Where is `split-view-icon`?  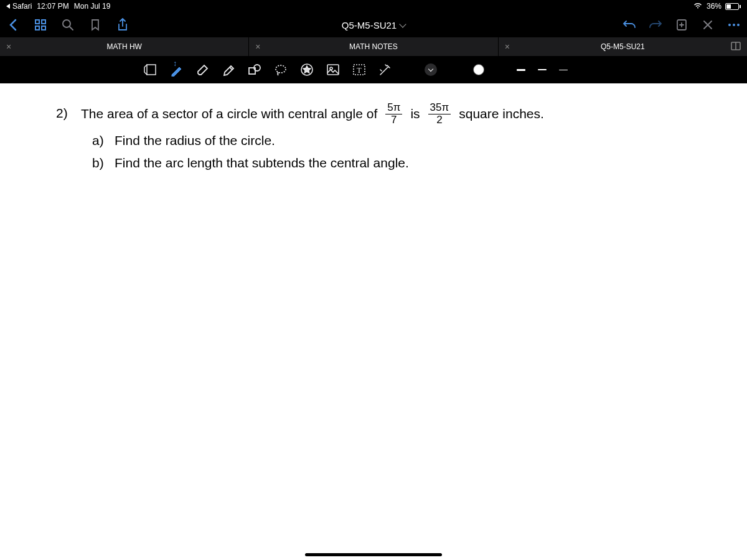 split-view-icon is located at coordinates (736, 47).